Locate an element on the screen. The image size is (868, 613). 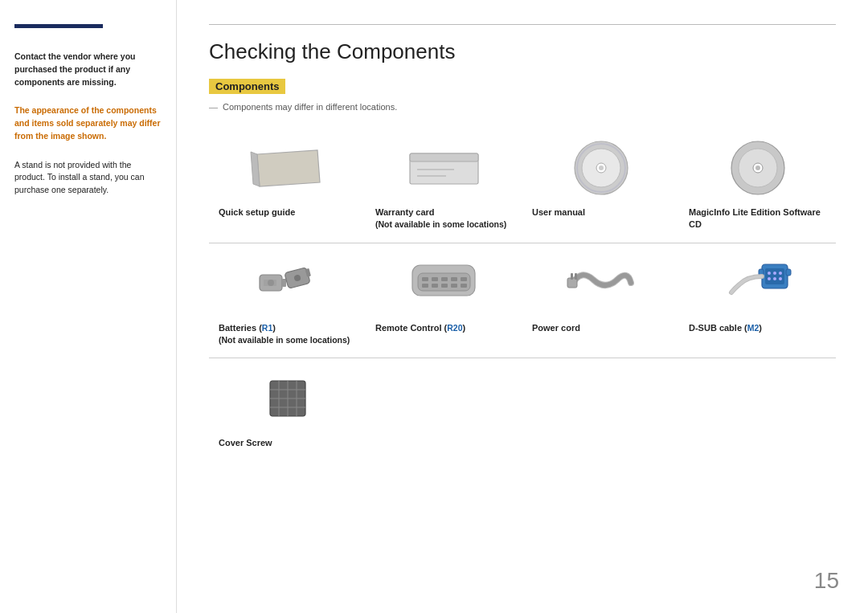
component-user-manual: User manual is located at coordinates (601, 186).